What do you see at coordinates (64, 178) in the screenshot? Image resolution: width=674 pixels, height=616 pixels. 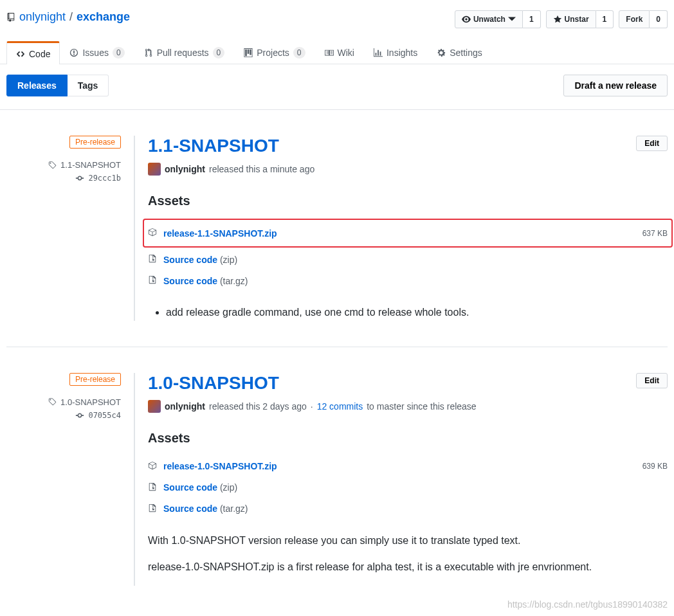 I see `release-commit: 29ccc1b` at bounding box center [64, 178].